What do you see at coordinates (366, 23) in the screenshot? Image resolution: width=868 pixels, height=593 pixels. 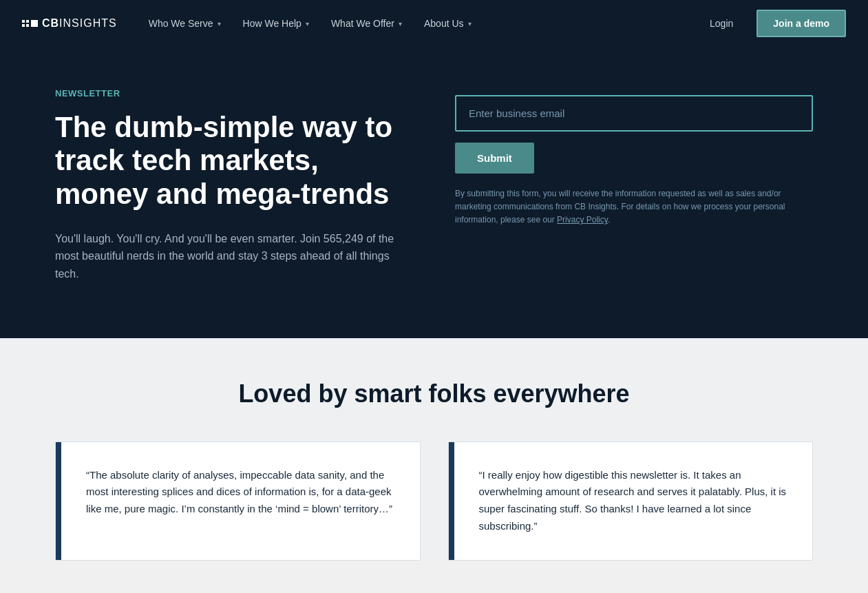 I see `nav-item-what-we-offer: What We Offer ▾` at bounding box center [366, 23].